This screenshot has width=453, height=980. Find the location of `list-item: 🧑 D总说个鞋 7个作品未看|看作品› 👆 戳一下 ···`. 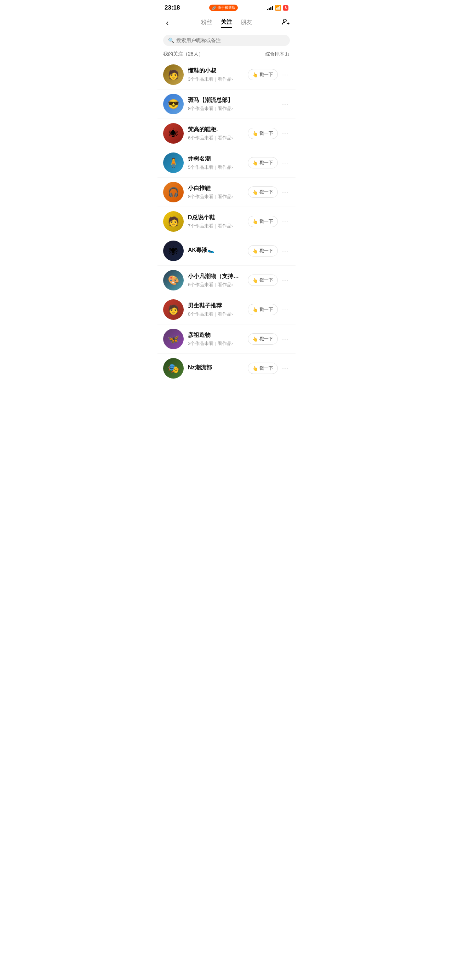

list-item: 🧑 D总说个鞋 7个作品未看|看作品› 👆 戳一下 ··· is located at coordinates (226, 221).